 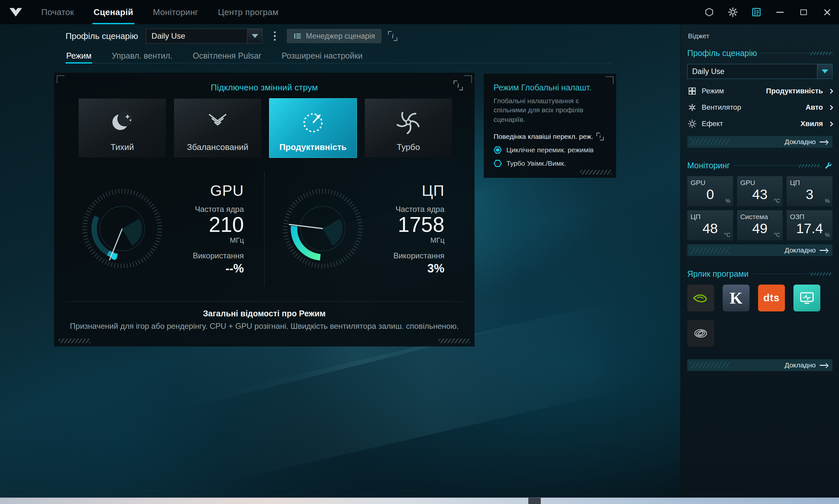 I want to click on predator-logo-icon, so click(x=16, y=12).